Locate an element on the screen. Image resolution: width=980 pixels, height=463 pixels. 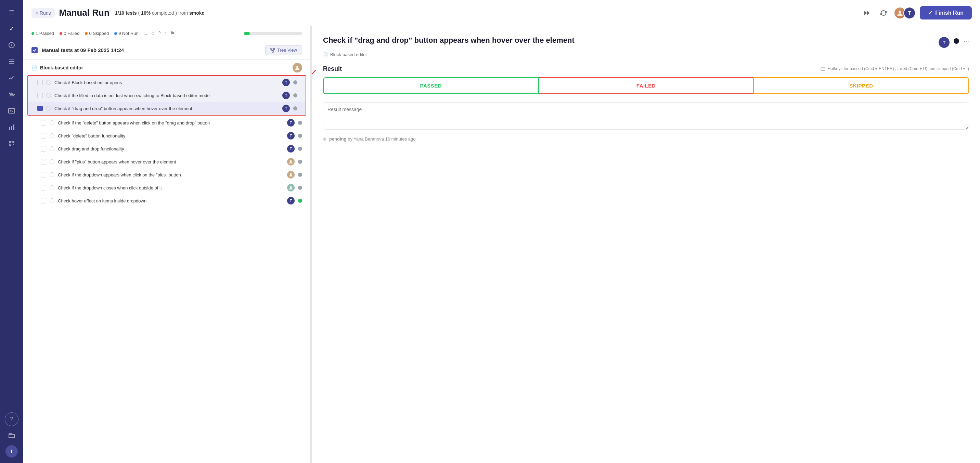
circle-icon: ○ is located at coordinates (153, 33).